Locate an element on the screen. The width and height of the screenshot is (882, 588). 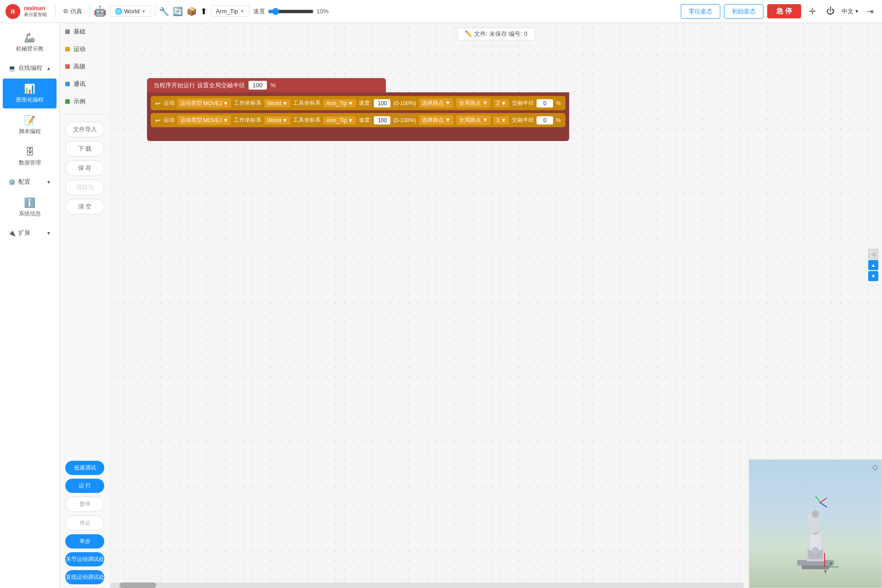
logout-button: ⇥ is located at coordinates (870, 11).